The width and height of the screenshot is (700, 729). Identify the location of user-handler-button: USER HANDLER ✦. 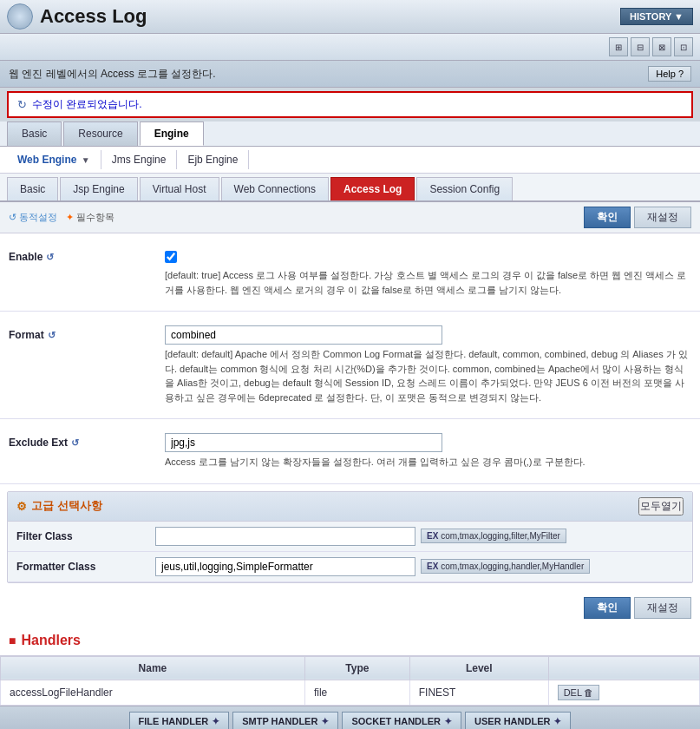
(518, 720).